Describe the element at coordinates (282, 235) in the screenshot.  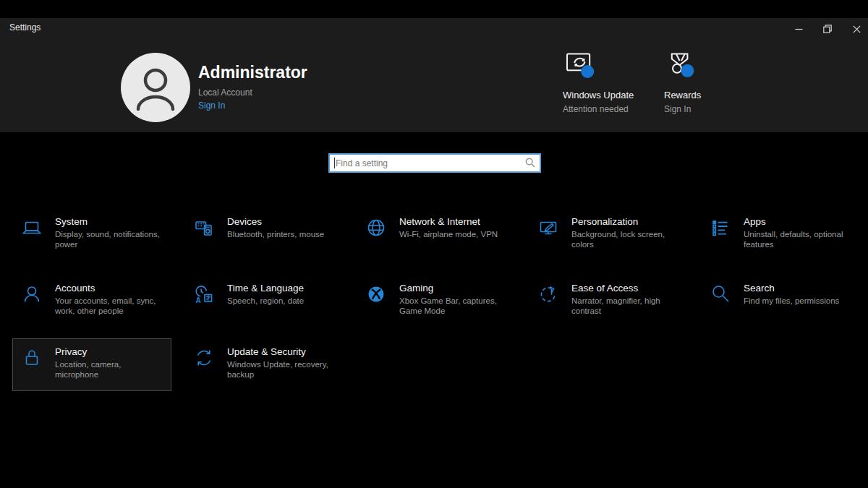
I see `category-subtitle: Bluetooth, printers, mouse` at that location.